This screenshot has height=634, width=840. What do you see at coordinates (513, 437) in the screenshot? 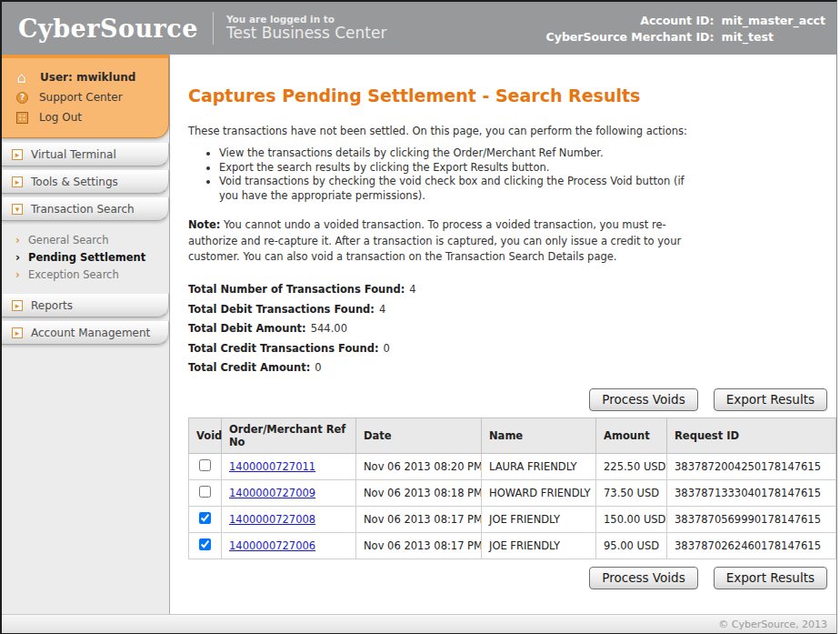
I see `table-header-row: Void Order/Merchant Ref No Date Name Amo…` at bounding box center [513, 437].